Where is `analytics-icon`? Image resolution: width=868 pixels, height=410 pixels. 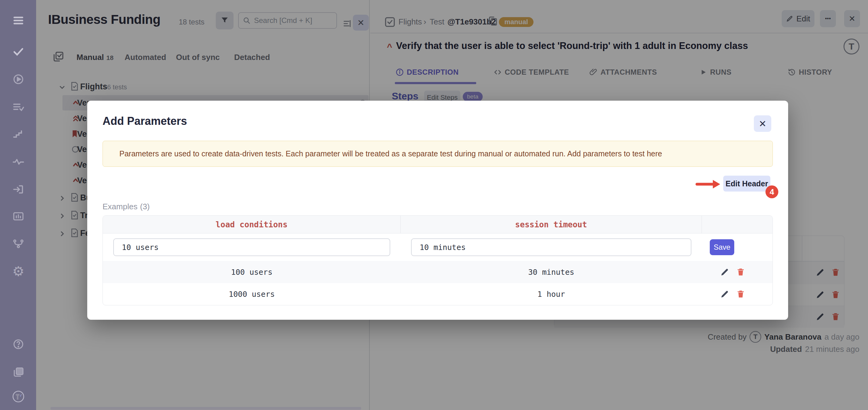 analytics-icon is located at coordinates (18, 216).